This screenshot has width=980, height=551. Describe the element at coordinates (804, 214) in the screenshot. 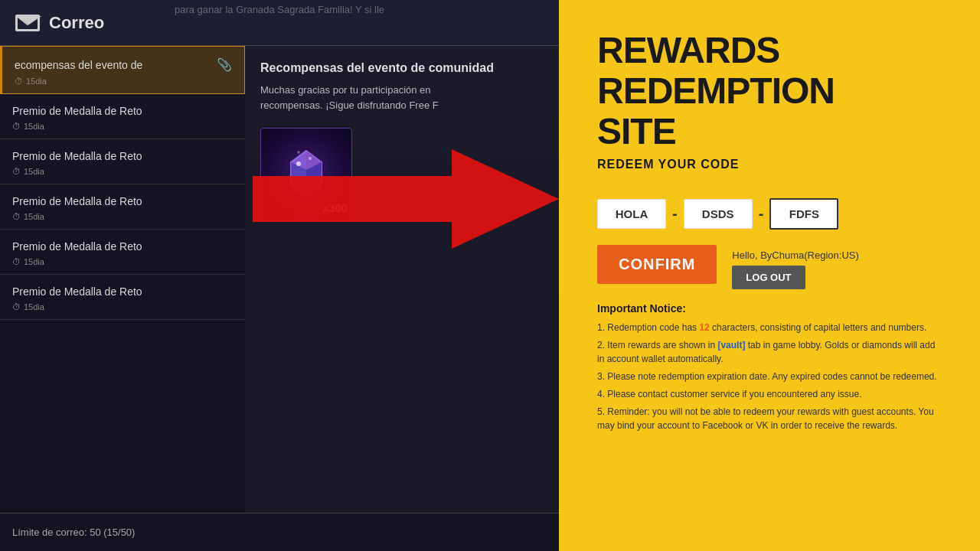

I see `code-segment-3: FDFS` at that location.